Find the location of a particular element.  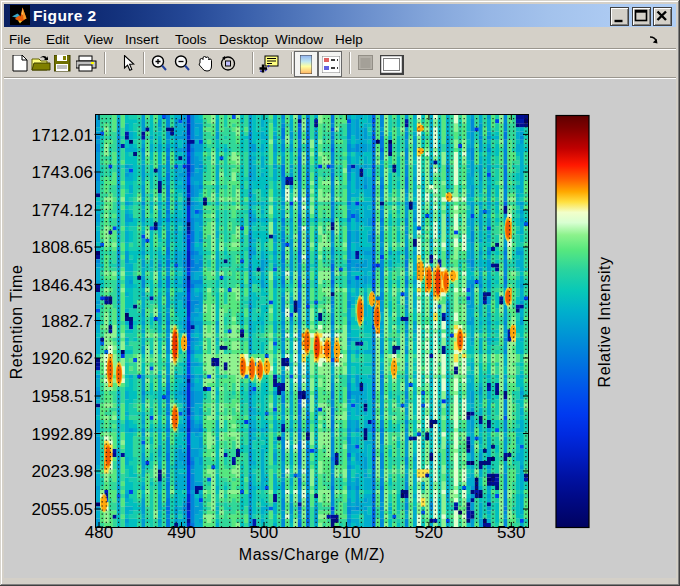

svg-text: 520 is located at coordinates (429, 532).